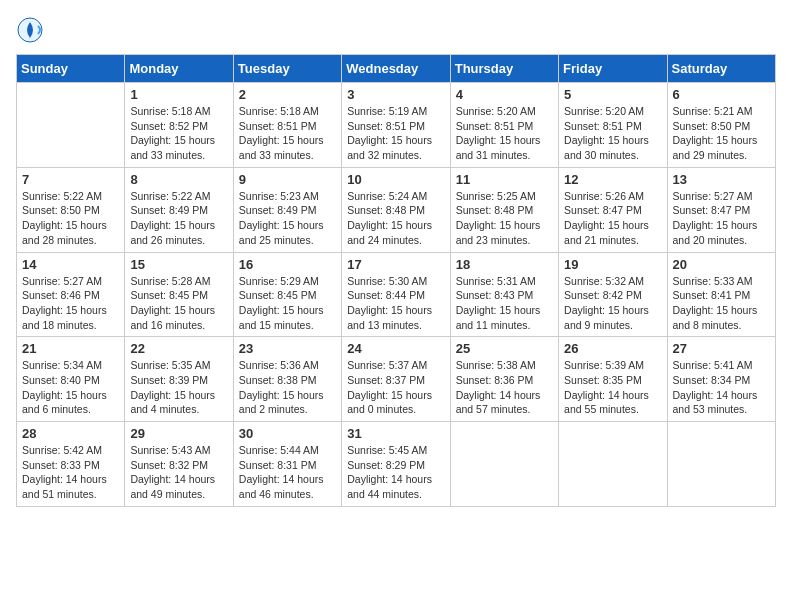 The image size is (792, 612). What do you see at coordinates (612, 388) in the screenshot?
I see `day-info: Sunrise: 5:39 AM Sunset: 8:35 PM Dayligh…` at bounding box center [612, 388].